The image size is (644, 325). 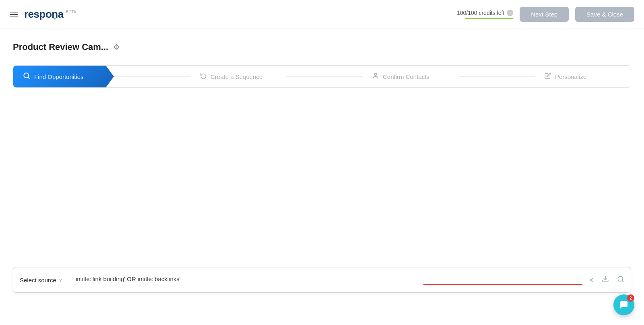 I want to click on clear-search-icon: ×, so click(x=591, y=280).